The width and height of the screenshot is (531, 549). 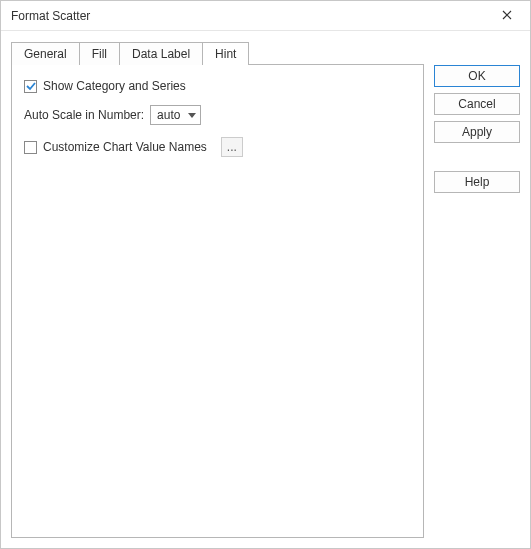 What do you see at coordinates (226, 54) in the screenshot?
I see `tab-hint: Hint` at bounding box center [226, 54].